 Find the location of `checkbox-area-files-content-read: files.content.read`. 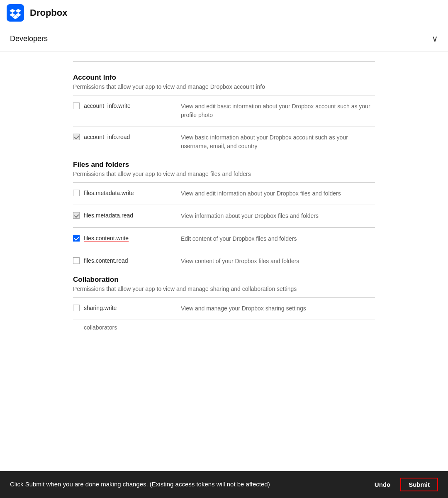

checkbox-area-files-content-read: files.content.read is located at coordinates (127, 261).